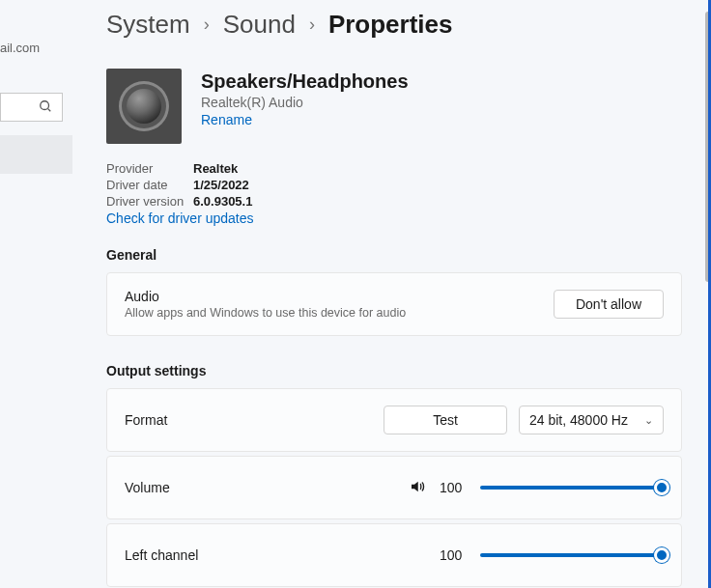  What do you see at coordinates (150, 168) in the screenshot?
I see `provider-label: Provider` at bounding box center [150, 168].